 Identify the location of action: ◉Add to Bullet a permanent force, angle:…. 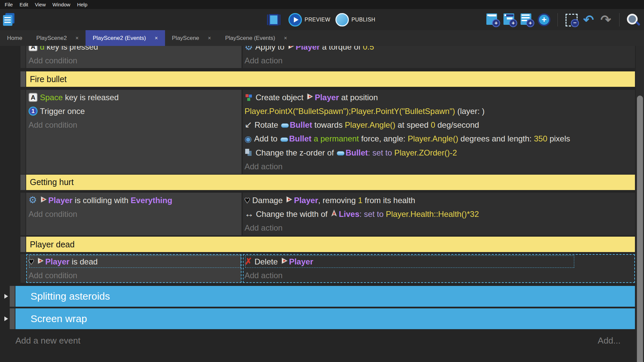
(410, 139).